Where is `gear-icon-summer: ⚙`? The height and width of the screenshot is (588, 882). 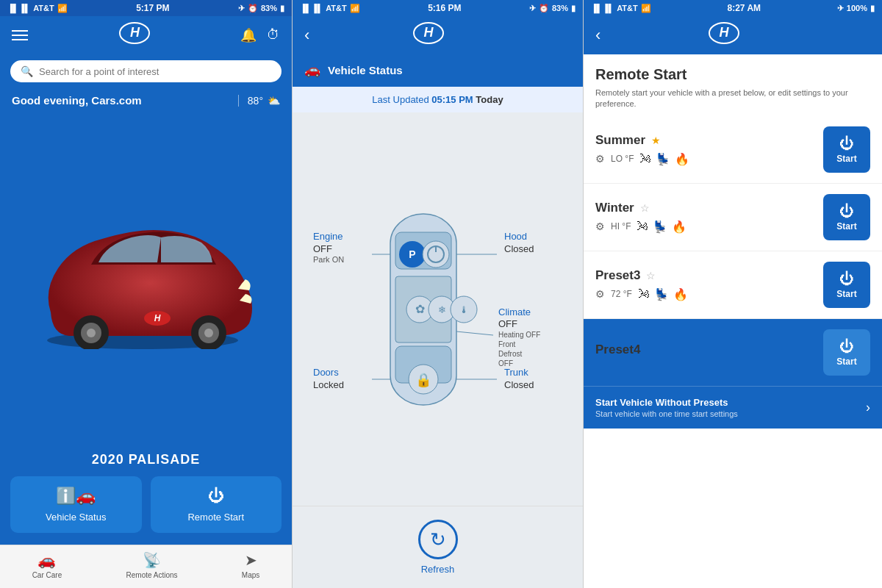 gear-icon-summer: ⚙ is located at coordinates (600, 159).